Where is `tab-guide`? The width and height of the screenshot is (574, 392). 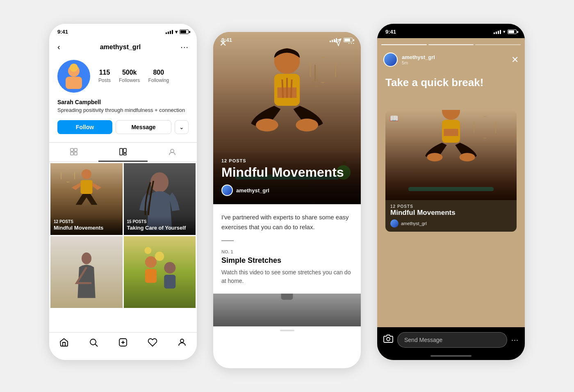 tab-guide is located at coordinates (123, 152).